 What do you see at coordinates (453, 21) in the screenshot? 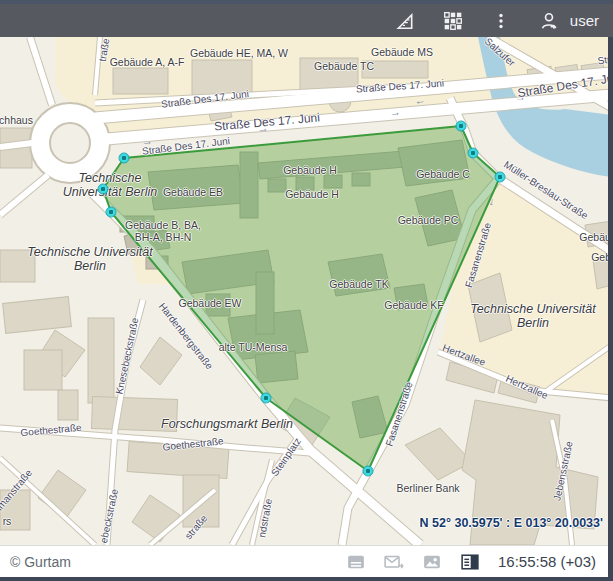
I see `apps-grid-icon` at bounding box center [453, 21].